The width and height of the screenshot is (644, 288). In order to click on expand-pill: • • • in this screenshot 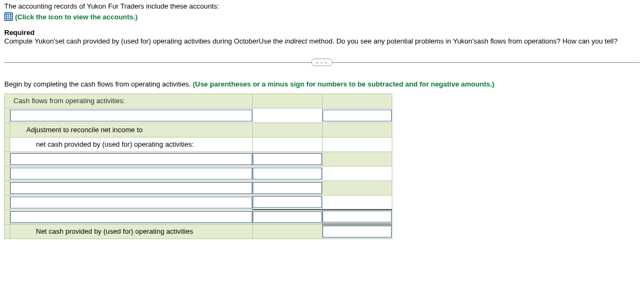, I will do `click(322, 62)`.